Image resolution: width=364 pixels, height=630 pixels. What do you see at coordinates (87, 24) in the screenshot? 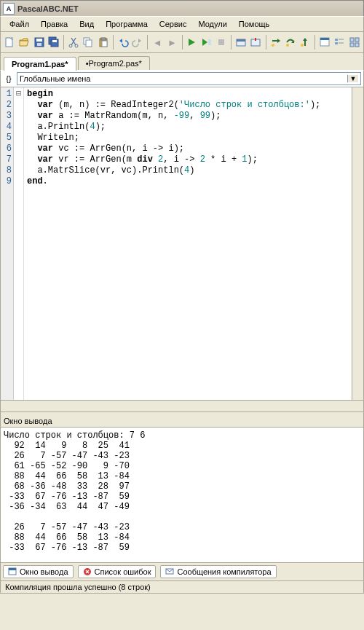
I see `menu-view: Вид` at bounding box center [87, 24].